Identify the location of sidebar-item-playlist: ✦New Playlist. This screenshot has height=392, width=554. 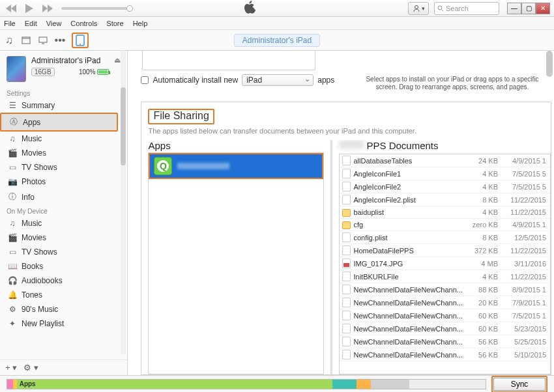
(64, 324).